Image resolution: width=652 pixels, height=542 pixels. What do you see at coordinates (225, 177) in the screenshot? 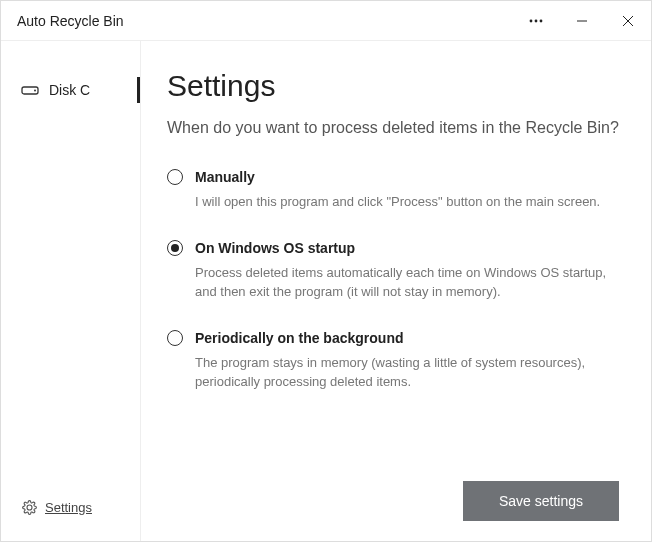
I see `option-label: Manually` at bounding box center [225, 177].